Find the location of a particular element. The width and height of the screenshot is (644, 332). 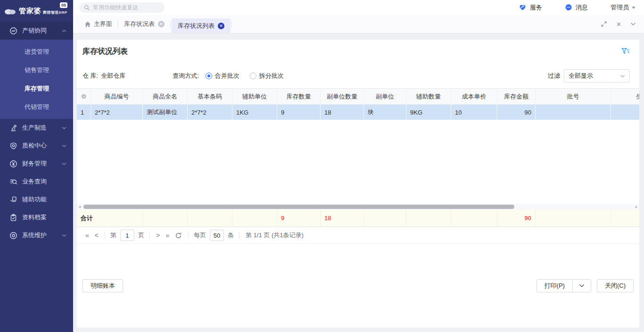

gear-icon is located at coordinates (13, 236).